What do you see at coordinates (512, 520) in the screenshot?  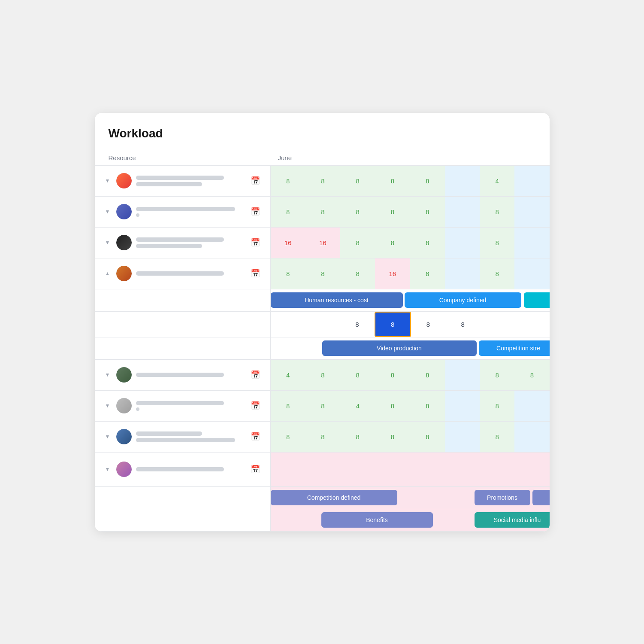 I see `task-bar-social-media: Social media influ` at bounding box center [512, 520].